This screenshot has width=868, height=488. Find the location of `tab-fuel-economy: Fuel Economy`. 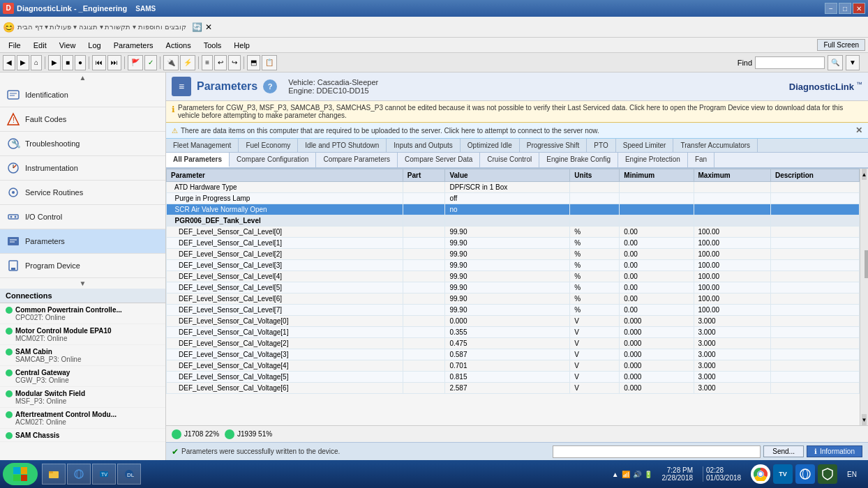

tab-fuel-economy: Fuel Economy is located at coordinates (268, 145).